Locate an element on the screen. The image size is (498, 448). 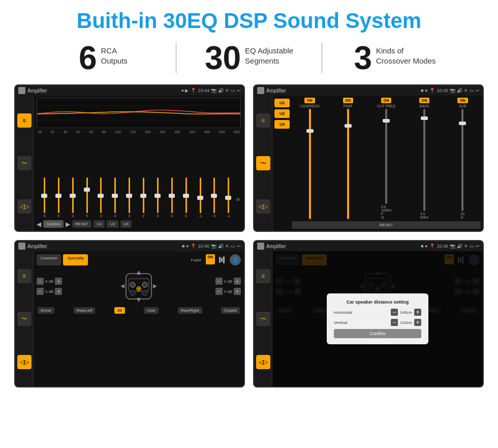
cutfreq-toggle: ON is located at coordinates (386, 101).